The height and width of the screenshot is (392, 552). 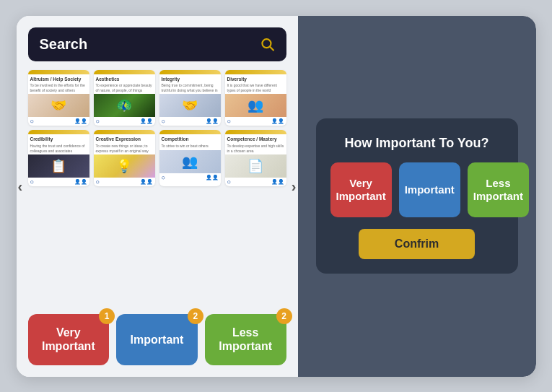 What do you see at coordinates (190, 139) in the screenshot?
I see `card-title: Competition` at bounding box center [190, 139].